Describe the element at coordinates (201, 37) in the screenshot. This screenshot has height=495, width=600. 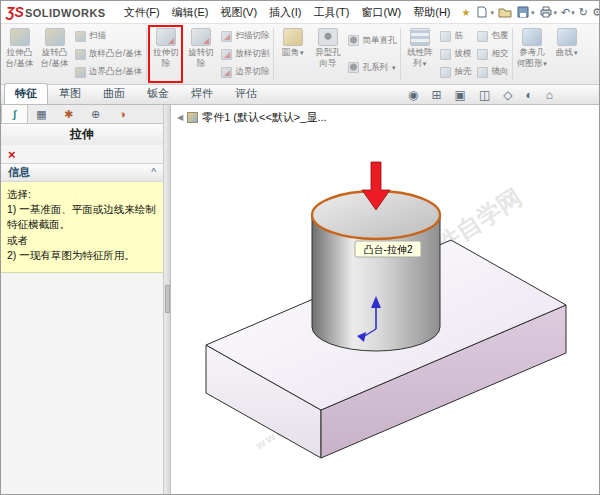
I see `revolved-cut-icon` at that location.